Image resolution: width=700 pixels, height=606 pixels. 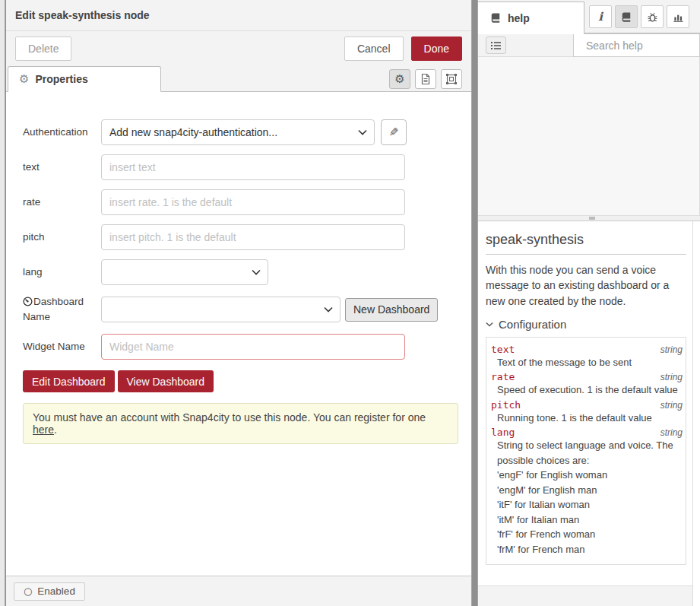 What do you see at coordinates (589, 136) in the screenshot?
I see `help-topic-tree` at bounding box center [589, 136].